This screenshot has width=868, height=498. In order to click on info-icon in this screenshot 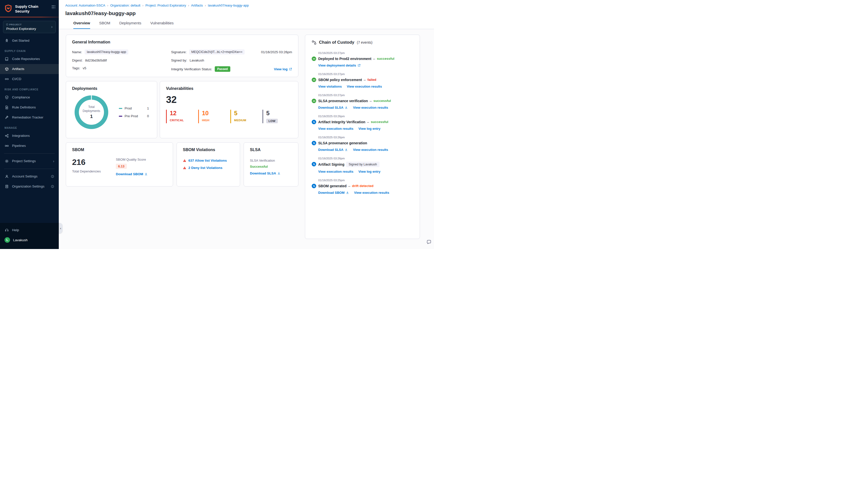, I will do `click(53, 186)`.